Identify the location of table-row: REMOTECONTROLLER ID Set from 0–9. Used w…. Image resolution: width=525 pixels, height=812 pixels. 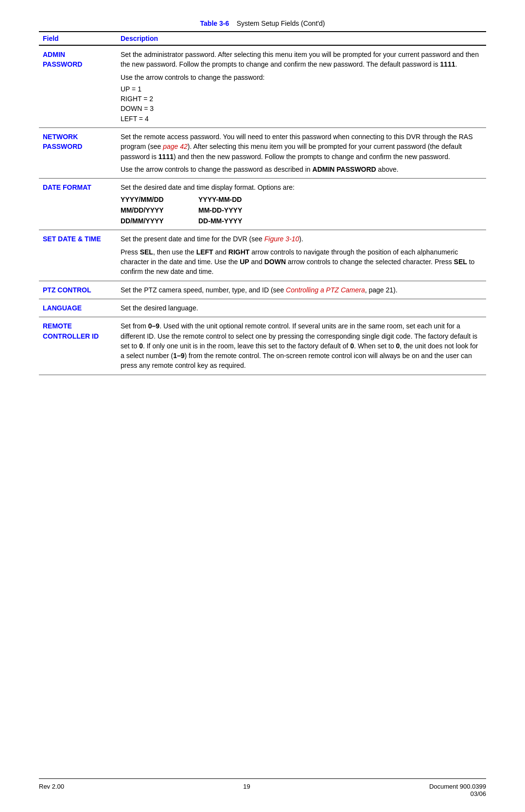
(262, 346).